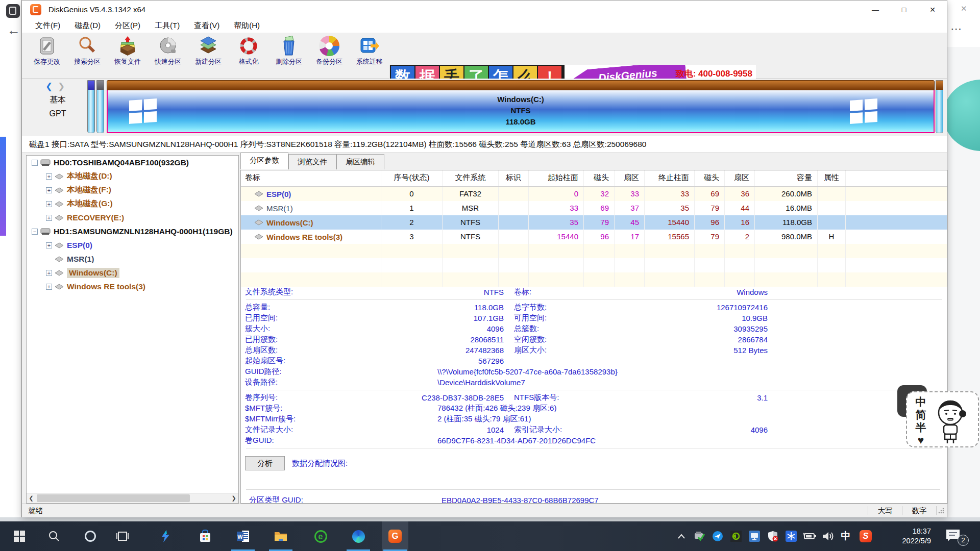  What do you see at coordinates (810, 536) in the screenshot?
I see `tray-battery` at bounding box center [810, 536].